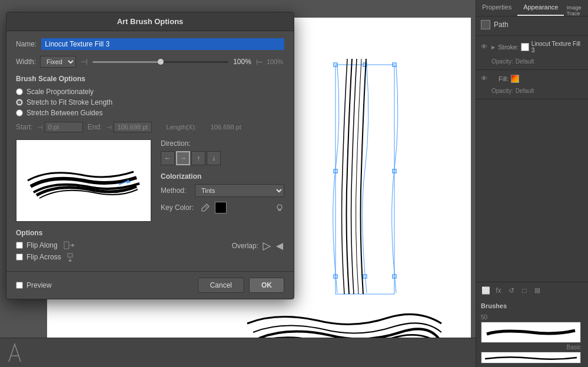 The height and width of the screenshot is (367, 588). I want to click on panel-bottom: ⬜ fx ↺ □ ⊠ Brushes 50 Basic, so click(532, 325).